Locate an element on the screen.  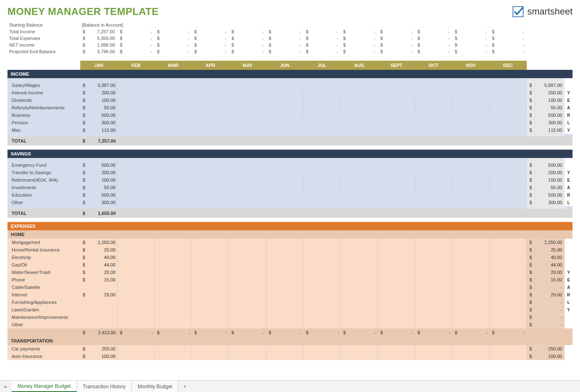
value-cell: 2,250.00 is located at coordinates (99, 242).